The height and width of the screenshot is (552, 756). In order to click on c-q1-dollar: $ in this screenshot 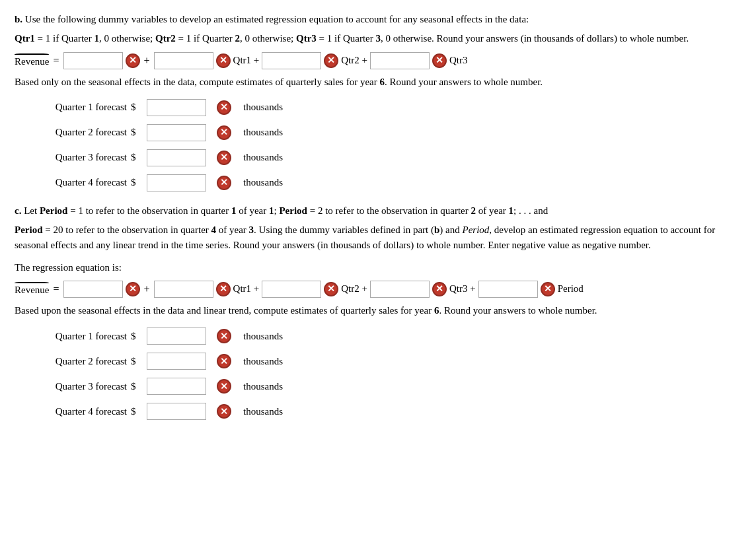, I will do `click(137, 337)`.